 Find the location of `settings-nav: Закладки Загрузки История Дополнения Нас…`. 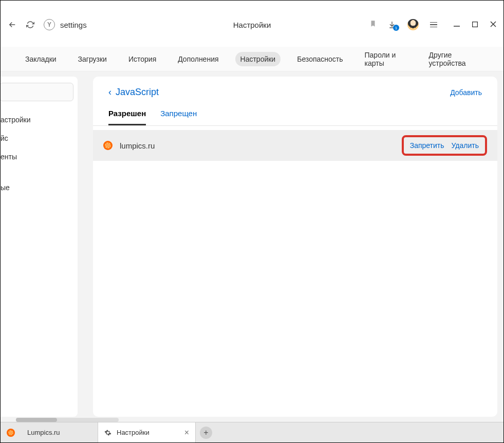

settings-nav: Закладки Загрузки История Дополнения Нас… is located at coordinates (252, 59).